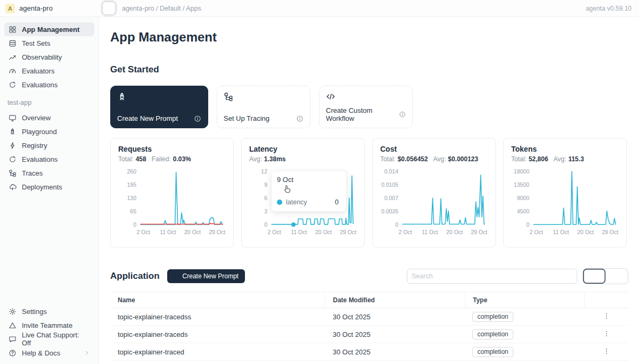 The width and height of the screenshot is (639, 364). What do you see at coordinates (49, 131) in the screenshot?
I see `sidebar-app-item-playground: Playground` at bounding box center [49, 131].